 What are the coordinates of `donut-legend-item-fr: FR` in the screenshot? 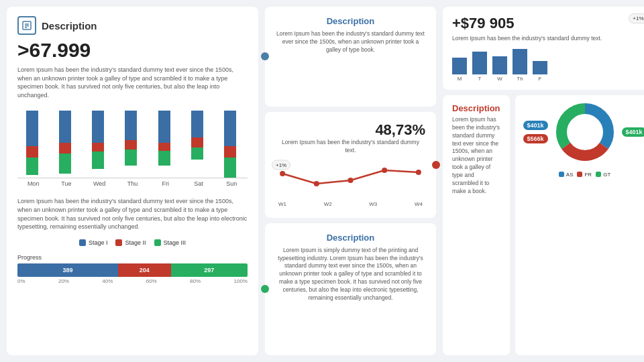 It's located at (584, 174).